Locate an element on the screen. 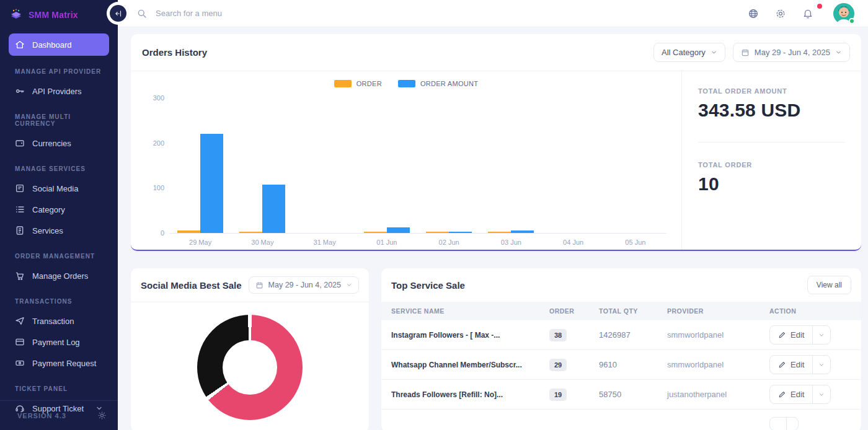 Image resolution: width=868 pixels, height=430 pixels. file-lines-icon is located at coordinates (20, 230).